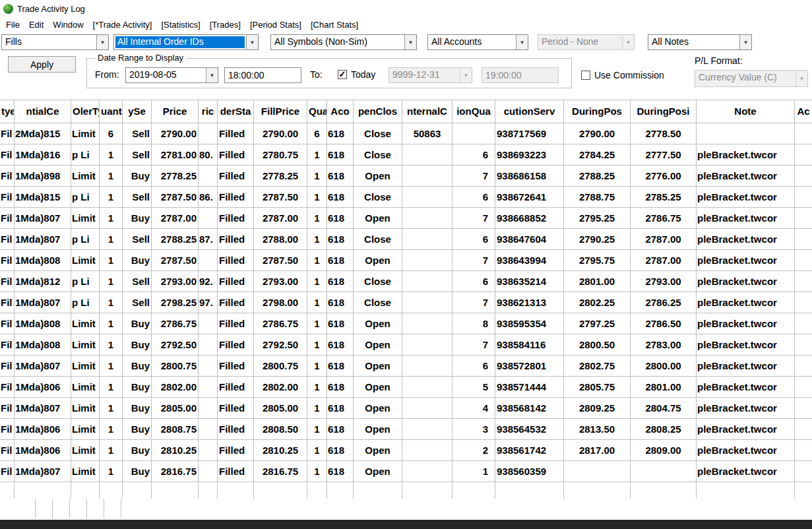  Describe the element at coordinates (406, 429) in the screenshot. I see `table-row: Fil1Mda)806Limit1Buy2808.75Filled2808.50…` at that location.